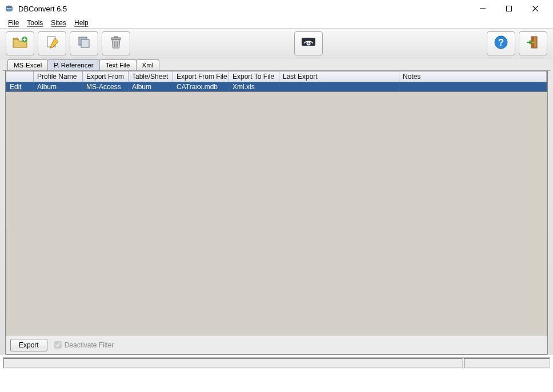 The height and width of the screenshot is (392, 553). Describe the element at coordinates (58, 345) in the screenshot. I see `deactivate-filter-input` at that location.